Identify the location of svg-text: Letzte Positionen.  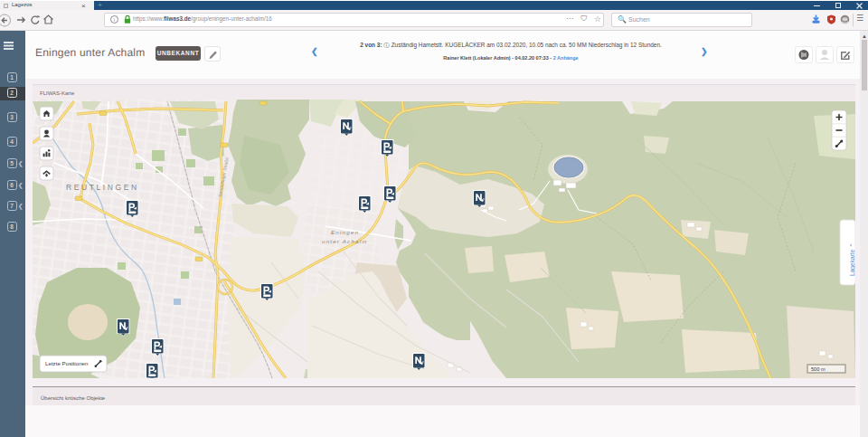
(67, 364).